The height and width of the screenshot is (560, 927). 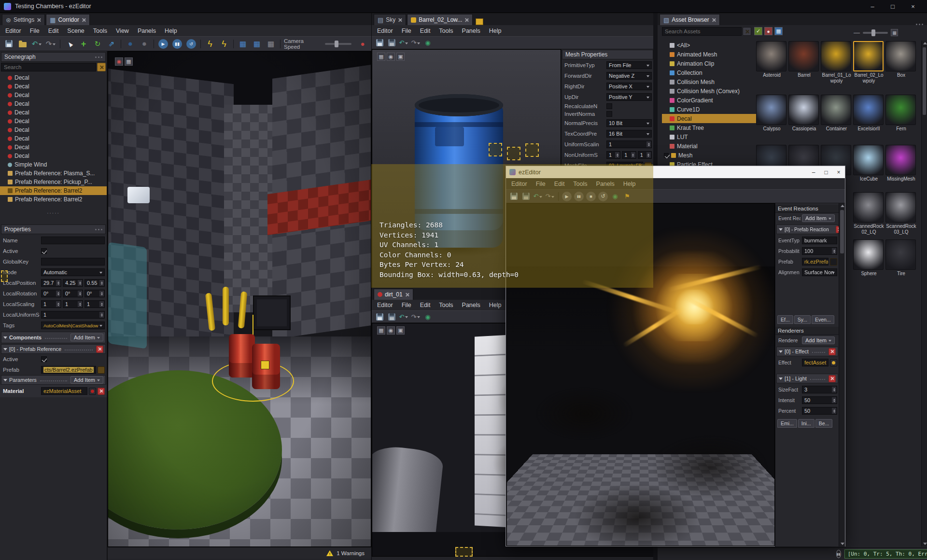 What do you see at coordinates (390, 19) in the screenshot?
I see `tab-sky: ▤ Sky` at bounding box center [390, 19].